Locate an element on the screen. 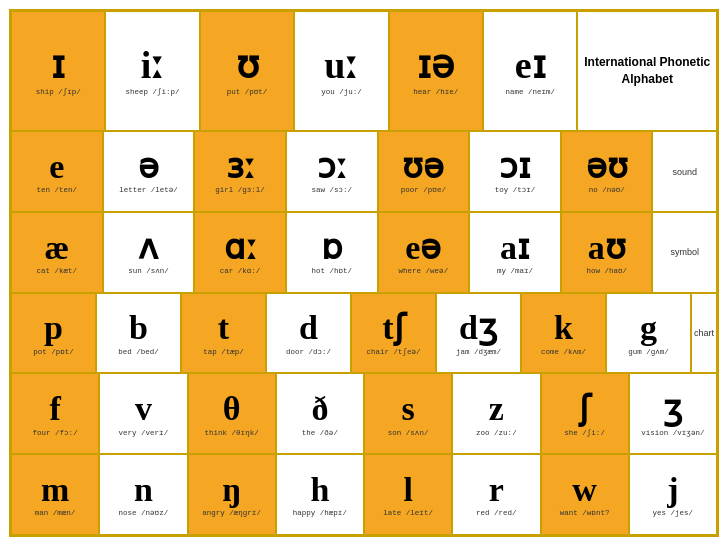 The width and height of the screenshot is (728, 546). example-ð: the /ðə/ is located at coordinates (320, 434).